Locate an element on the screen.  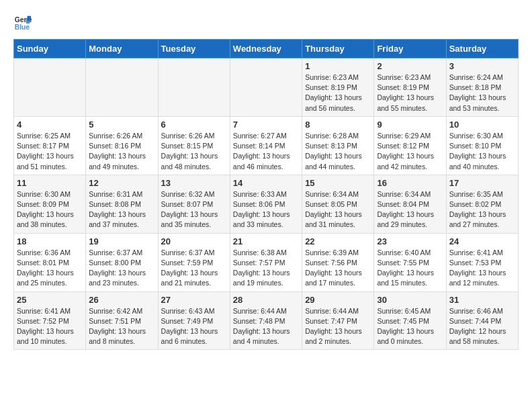
calendar-cell: 25Sunrise: 6:41 AMSunset: 7:52 PMDayligh… is located at coordinates (50, 321).